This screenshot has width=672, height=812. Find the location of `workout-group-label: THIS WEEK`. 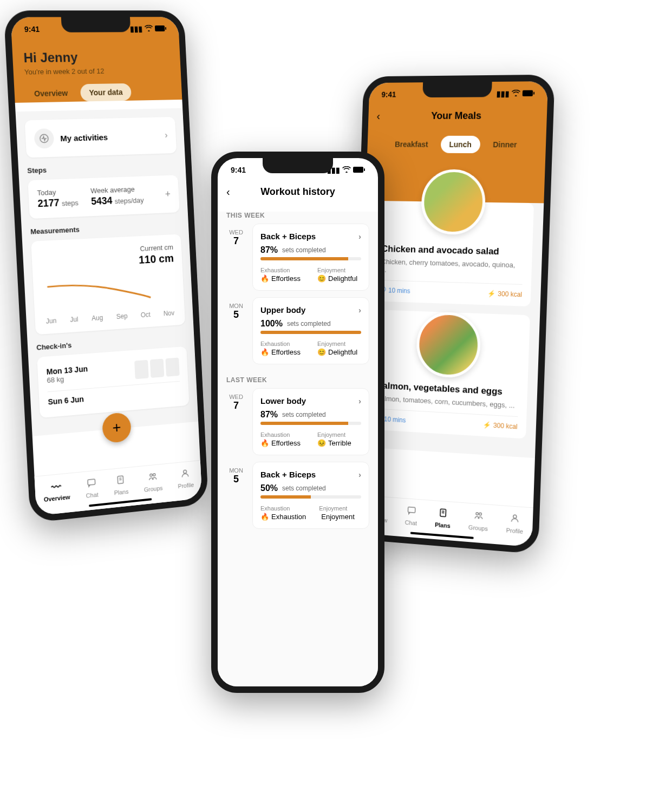

workout-group-label: THIS WEEK is located at coordinates (298, 215).